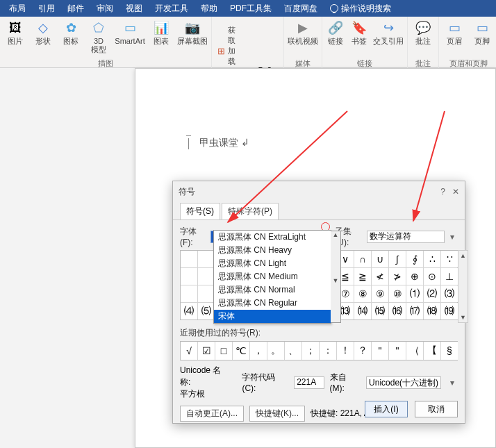  I want to click on recent-symbol-cell: √, so click(189, 351).